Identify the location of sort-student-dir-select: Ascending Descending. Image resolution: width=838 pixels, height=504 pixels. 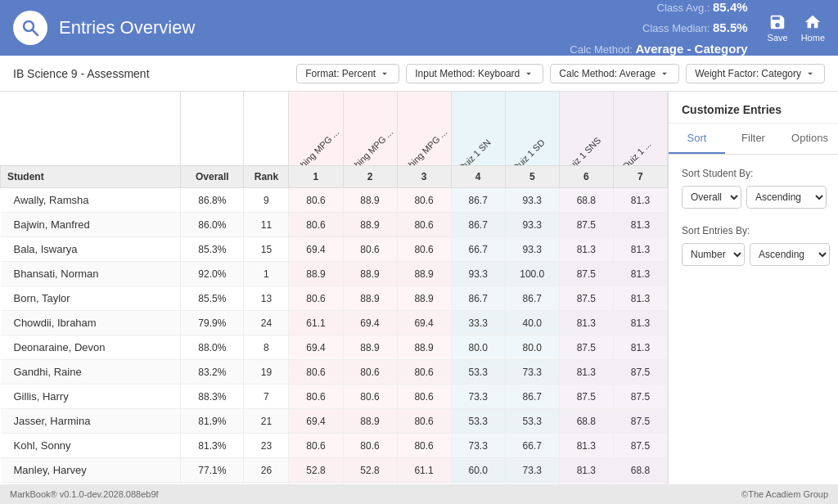
(786, 197).